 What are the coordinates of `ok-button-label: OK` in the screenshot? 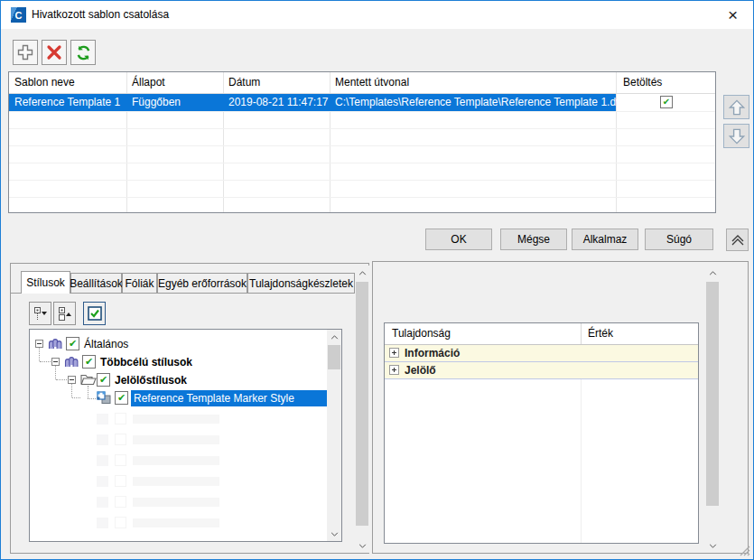 It's located at (459, 239).